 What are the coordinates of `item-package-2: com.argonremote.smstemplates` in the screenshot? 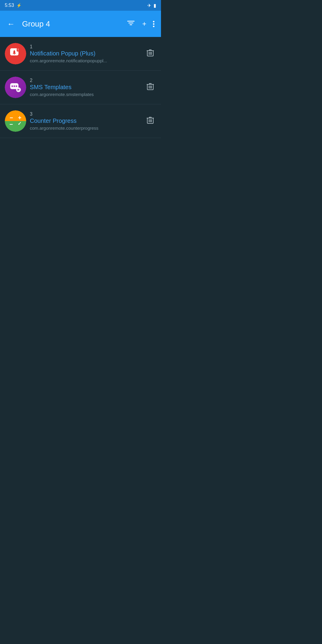 It's located at (85, 94).